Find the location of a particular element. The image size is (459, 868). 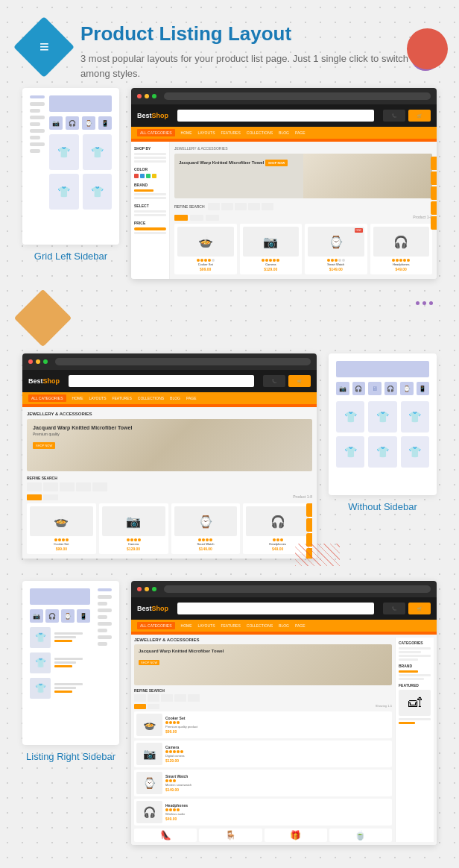

without-sidebar-label: Without Sidebar is located at coordinates (383, 507).